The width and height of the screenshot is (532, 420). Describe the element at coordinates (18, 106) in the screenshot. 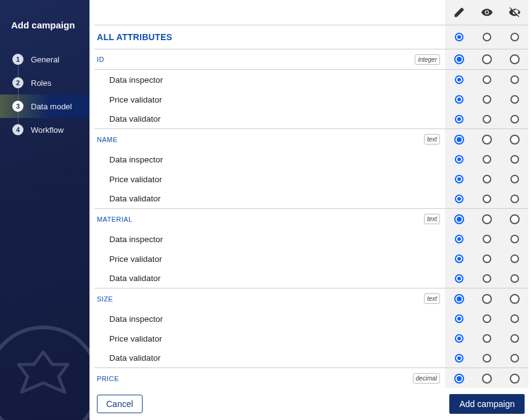

I see `step-badge: 3` at that location.